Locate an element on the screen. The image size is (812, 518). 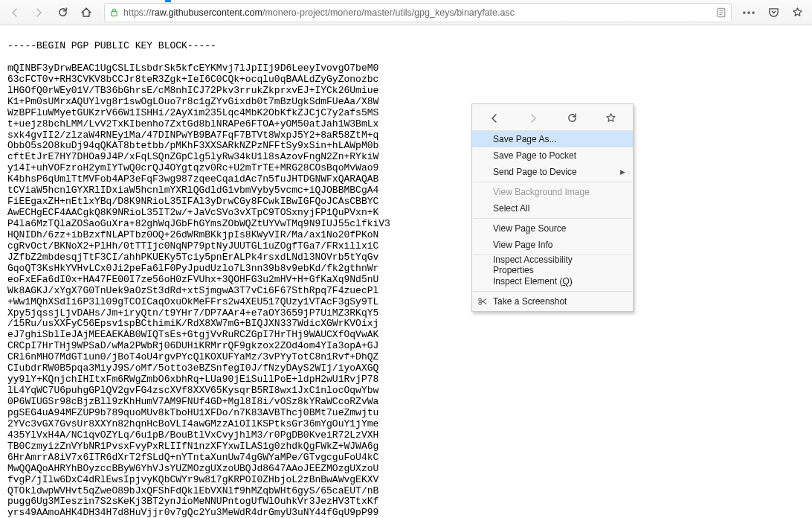
submenu-arrow-icon: ▶ is located at coordinates (623, 172).